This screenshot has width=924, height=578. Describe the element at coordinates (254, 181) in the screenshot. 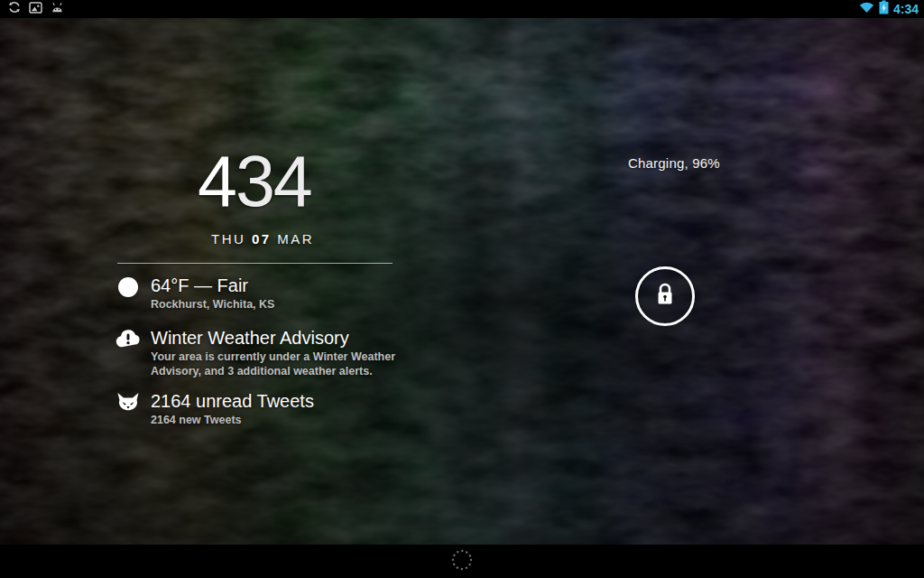

I see `clock: 434` at that location.